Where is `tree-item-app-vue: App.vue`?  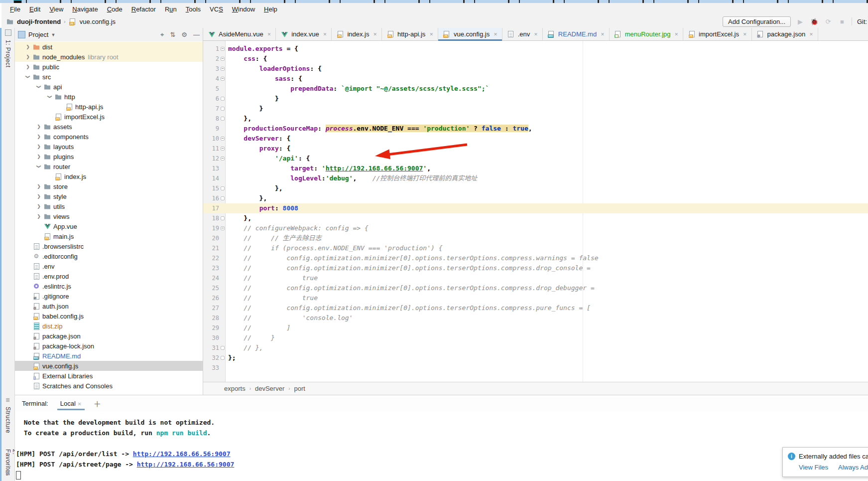
tree-item-app-vue: App.vue is located at coordinates (109, 226).